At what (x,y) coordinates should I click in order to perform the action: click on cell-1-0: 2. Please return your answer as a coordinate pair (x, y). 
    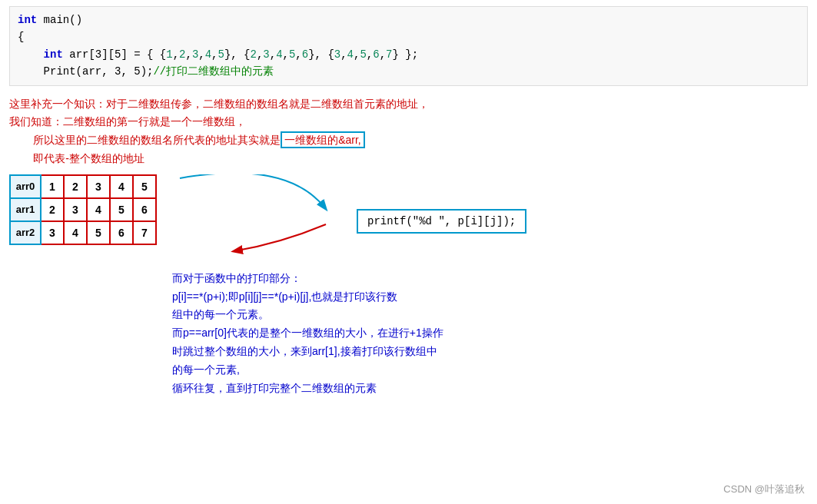
    Looking at the image, I should click on (52, 210).